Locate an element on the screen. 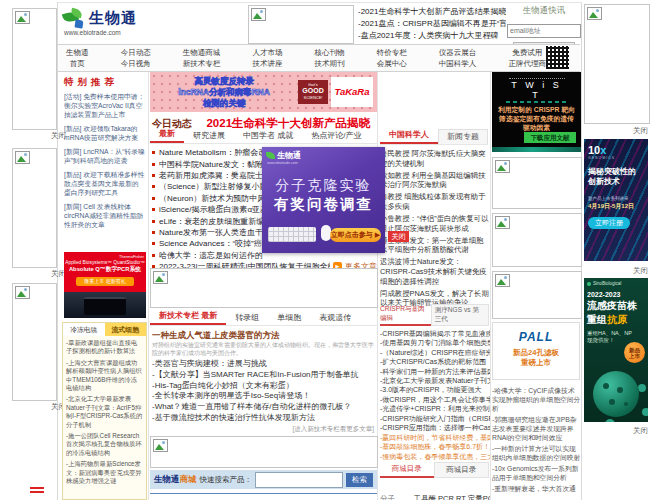 This screenshot has width=650, height=500. tab-mall-catalog-2: 商城目录 is located at coordinates (462, 470).